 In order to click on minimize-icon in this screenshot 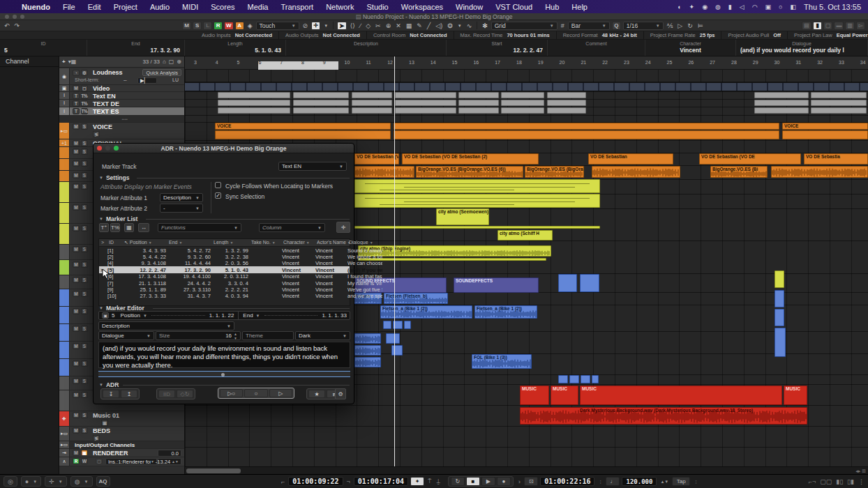, I will do `click(107, 148)`.